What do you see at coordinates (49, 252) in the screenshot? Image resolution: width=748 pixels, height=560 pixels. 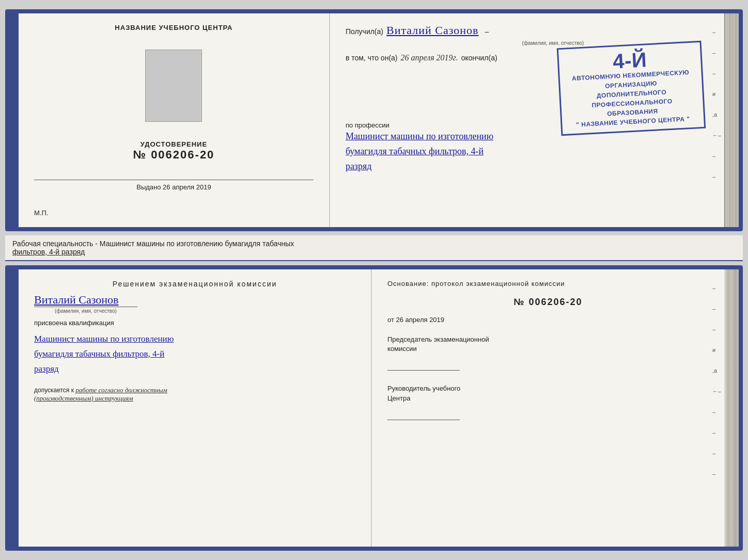 I see `middle-text-line2: фильтров, 4-й разряд` at bounding box center [49, 252].